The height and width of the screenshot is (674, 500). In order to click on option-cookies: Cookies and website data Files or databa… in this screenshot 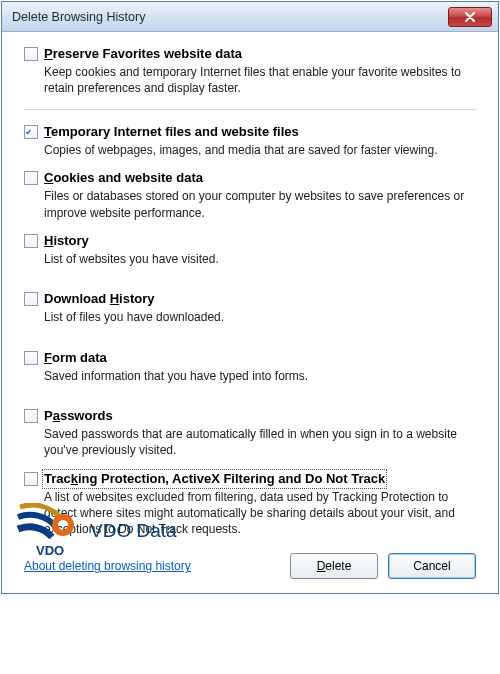, I will do `click(250, 196)`.